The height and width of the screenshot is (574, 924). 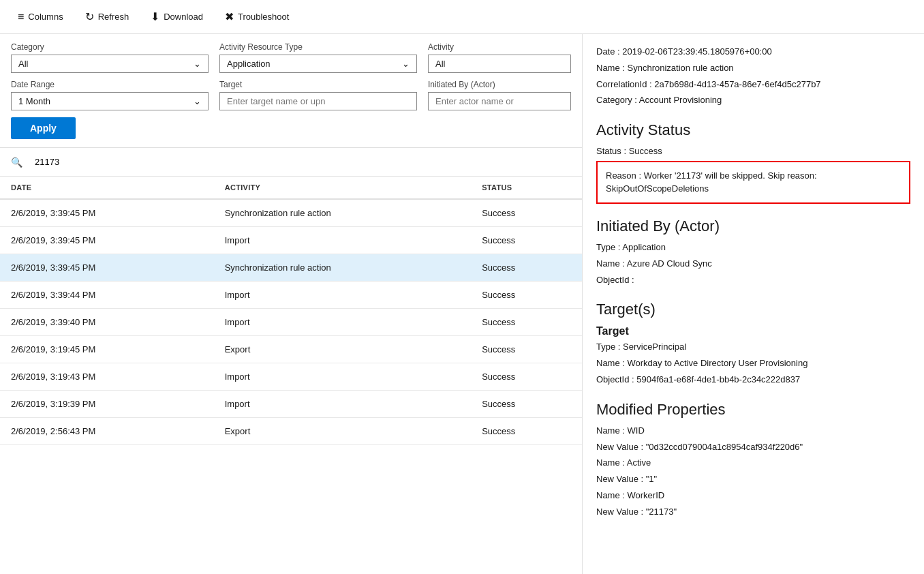 I want to click on target-type-line: Type : ServicePrincipal, so click(x=754, y=348).